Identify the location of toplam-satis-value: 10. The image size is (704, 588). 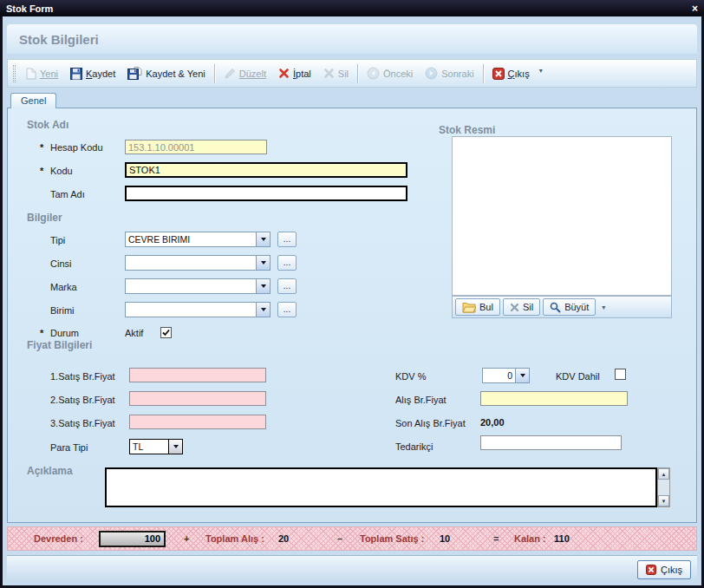
(445, 539).